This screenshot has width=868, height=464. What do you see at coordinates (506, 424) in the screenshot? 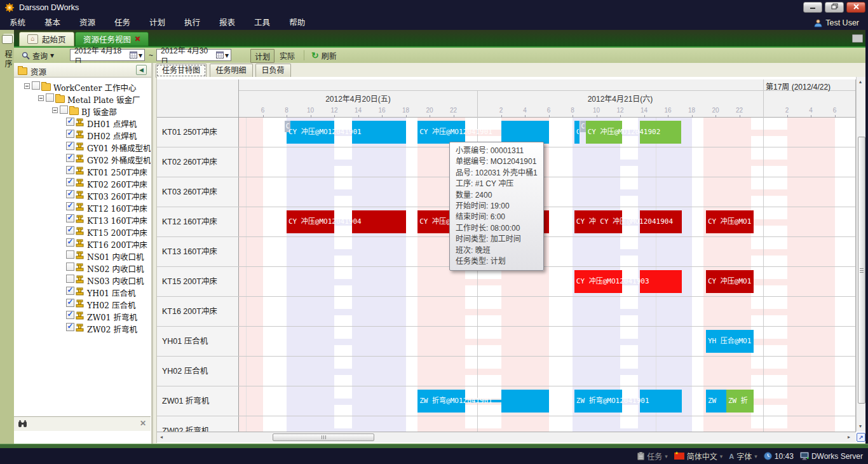
I see `gantt-row: ZW02 折弯机` at bounding box center [506, 424].